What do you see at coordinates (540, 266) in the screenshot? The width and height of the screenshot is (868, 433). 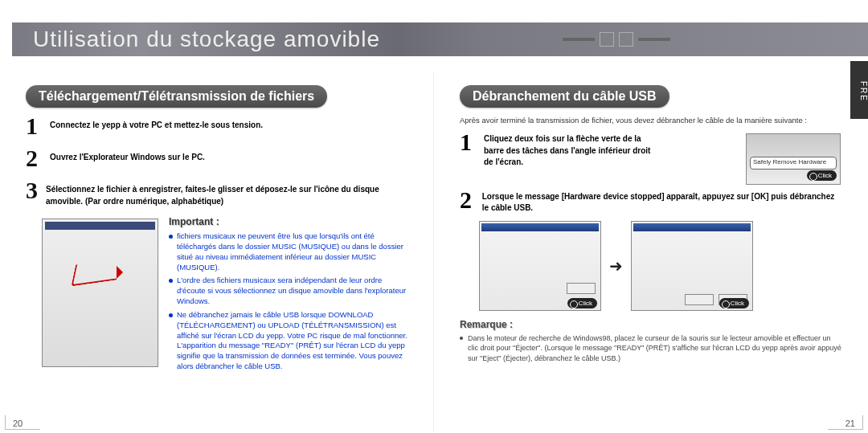 I see `dialog-safely-remove: Click` at bounding box center [540, 266].